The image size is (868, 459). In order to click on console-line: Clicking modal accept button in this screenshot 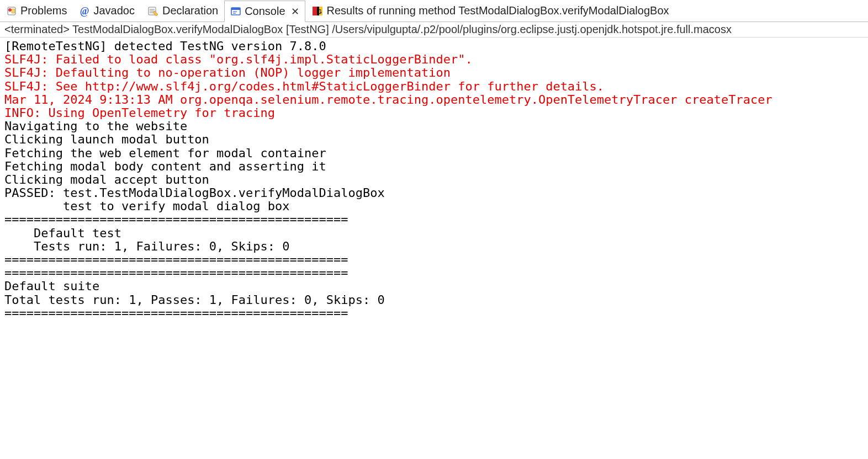, I will do `click(434, 180)`.